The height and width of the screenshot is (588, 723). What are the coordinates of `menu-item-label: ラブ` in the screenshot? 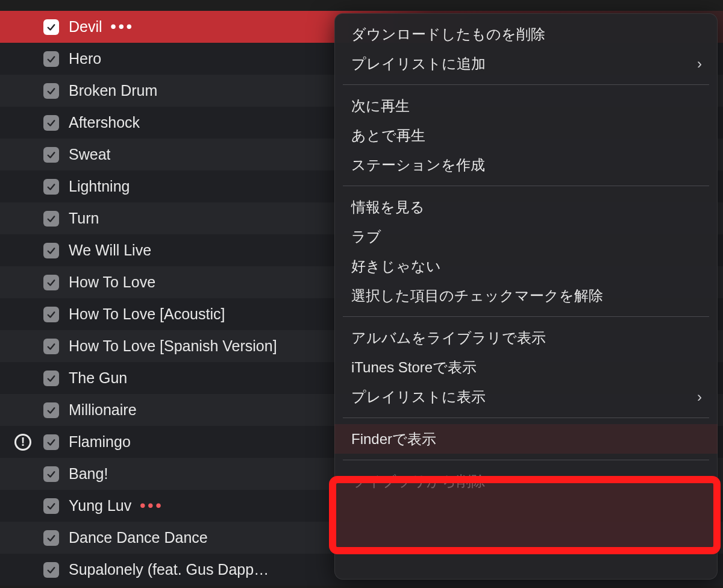 It's located at (366, 237).